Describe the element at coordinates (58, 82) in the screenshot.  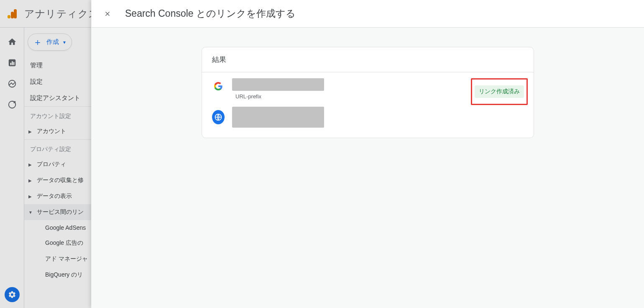
I see `sidebar-link-settings: 設定` at that location.